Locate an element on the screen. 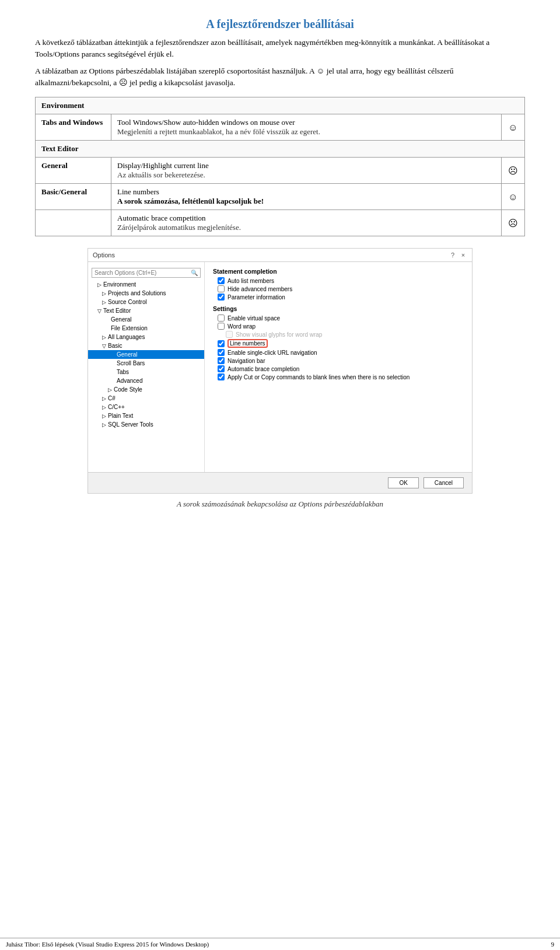 The height and width of the screenshot is (950, 560). tree-item: File Extension is located at coordinates (146, 328).